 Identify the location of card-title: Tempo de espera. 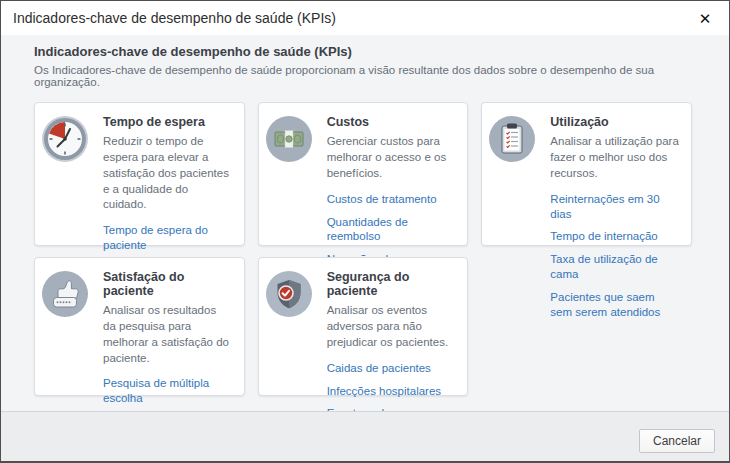
(168, 122).